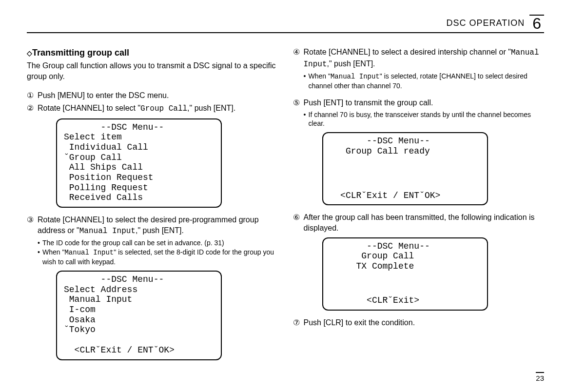 This screenshot has width=566, height=392. Describe the element at coordinates (153, 253) in the screenshot. I see `step-3-substeps: • The ID code for the group call can be …` at that location.